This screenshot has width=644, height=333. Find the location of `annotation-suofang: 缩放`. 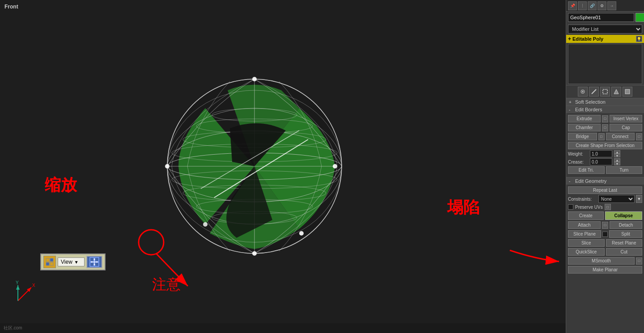

annotation-suofang: 缩放 is located at coordinates (61, 185).